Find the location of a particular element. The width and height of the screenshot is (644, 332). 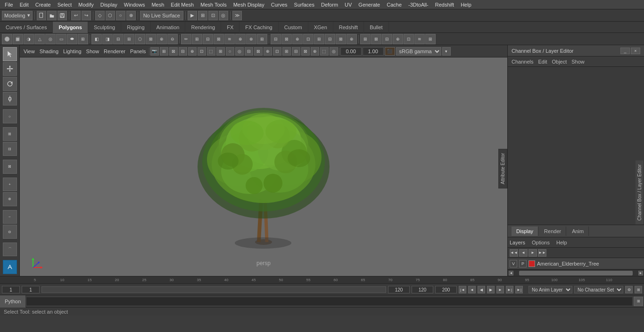

tab-polygons: Polygons is located at coordinates (71, 27).